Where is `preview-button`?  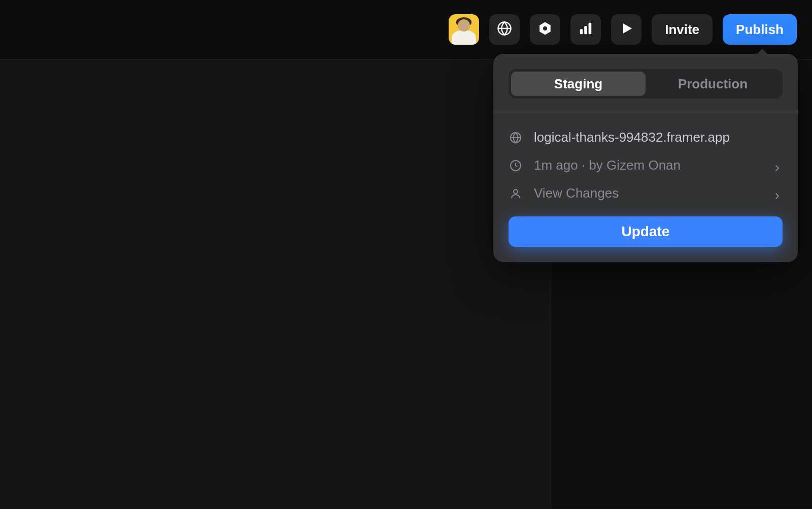 preview-button is located at coordinates (626, 29).